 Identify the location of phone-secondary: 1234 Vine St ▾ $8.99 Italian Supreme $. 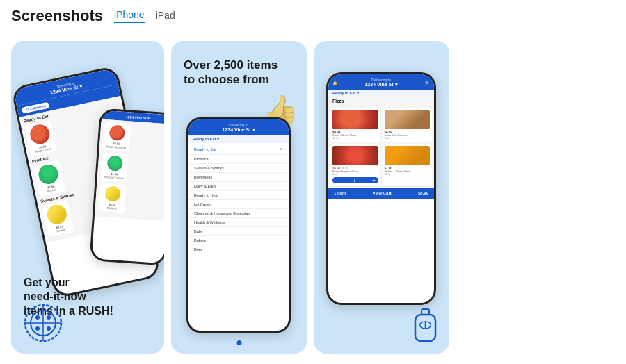
(127, 186).